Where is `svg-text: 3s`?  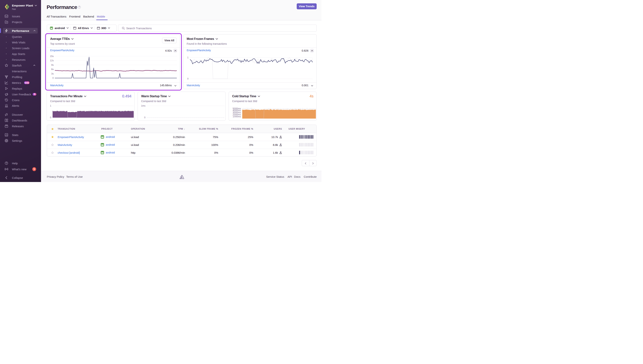 svg-text: 3s is located at coordinates (53, 74).